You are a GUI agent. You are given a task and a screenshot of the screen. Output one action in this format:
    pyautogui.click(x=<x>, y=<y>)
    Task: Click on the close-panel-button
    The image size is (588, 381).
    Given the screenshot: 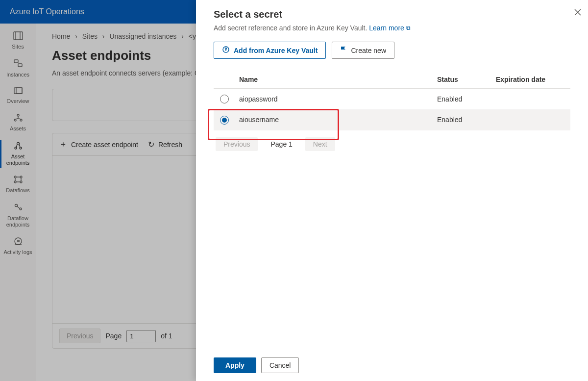 What is the action you would take?
    pyautogui.click(x=578, y=13)
    